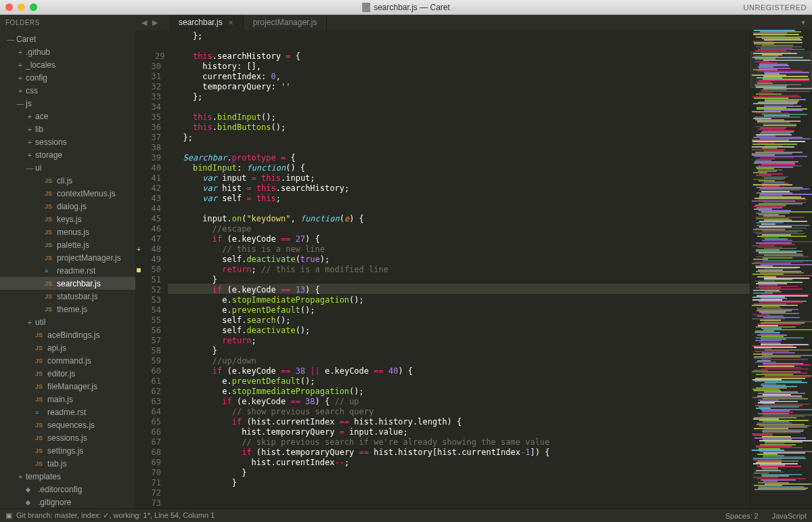 The height and width of the screenshot is (522, 812). Describe the element at coordinates (461, 362) in the screenshot. I see `code-line: //up/down` at that location.